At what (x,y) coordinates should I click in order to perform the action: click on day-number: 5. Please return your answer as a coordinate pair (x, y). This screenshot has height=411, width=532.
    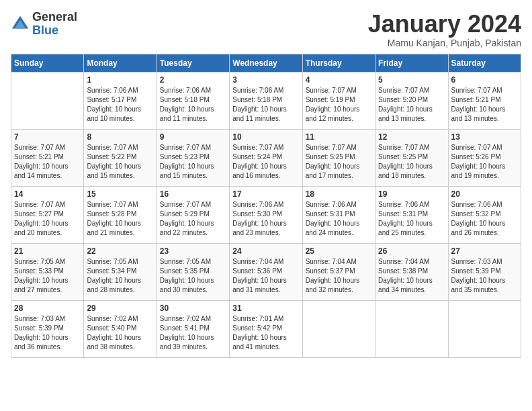
    Looking at the image, I should click on (411, 80).